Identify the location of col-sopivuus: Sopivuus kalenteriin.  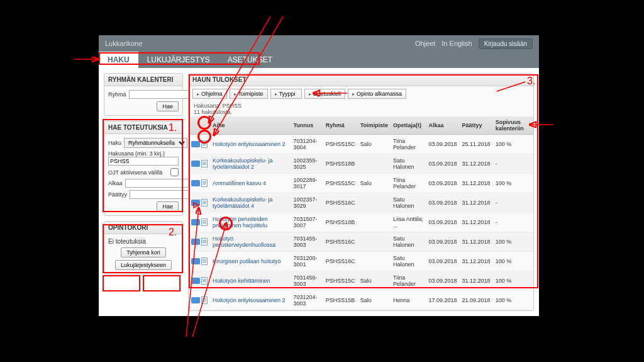
(513, 126).